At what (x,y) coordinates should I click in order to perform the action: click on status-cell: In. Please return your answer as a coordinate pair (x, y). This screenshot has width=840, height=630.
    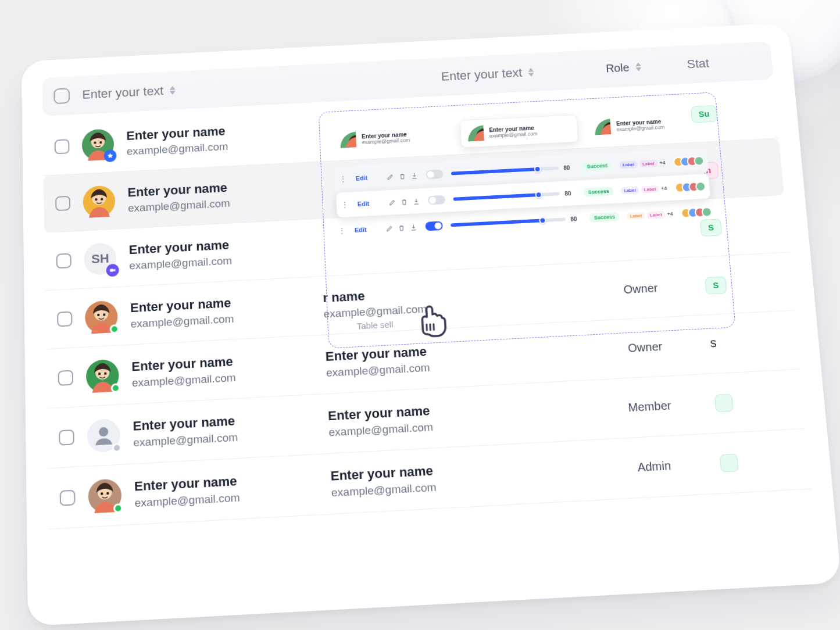
    Looking at the image, I should click on (732, 169).